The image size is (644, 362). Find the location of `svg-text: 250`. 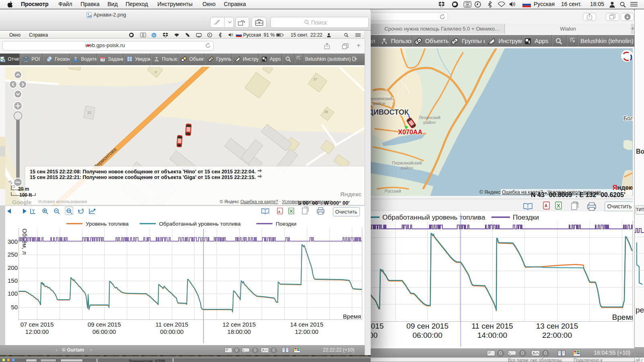

svg-text: 250 is located at coordinates (13, 254).